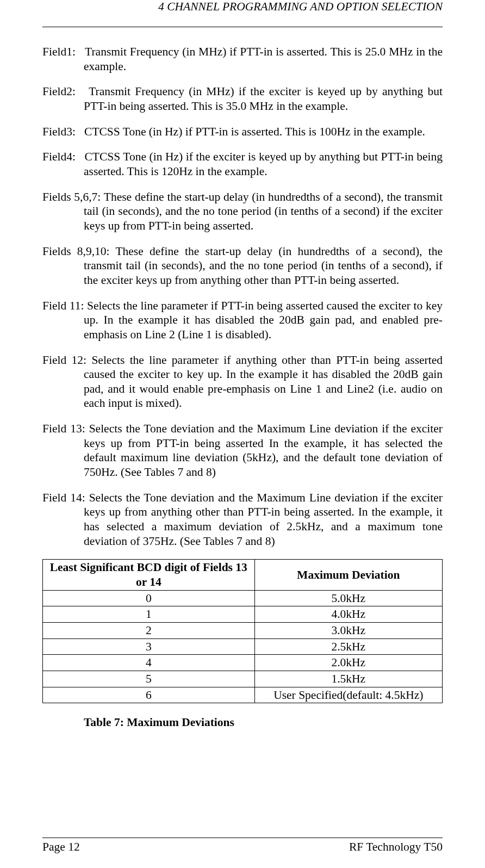 Image resolution: width=485 pixels, height=868 pixels. I want to click on field4-label: Field4:, so click(59, 157).